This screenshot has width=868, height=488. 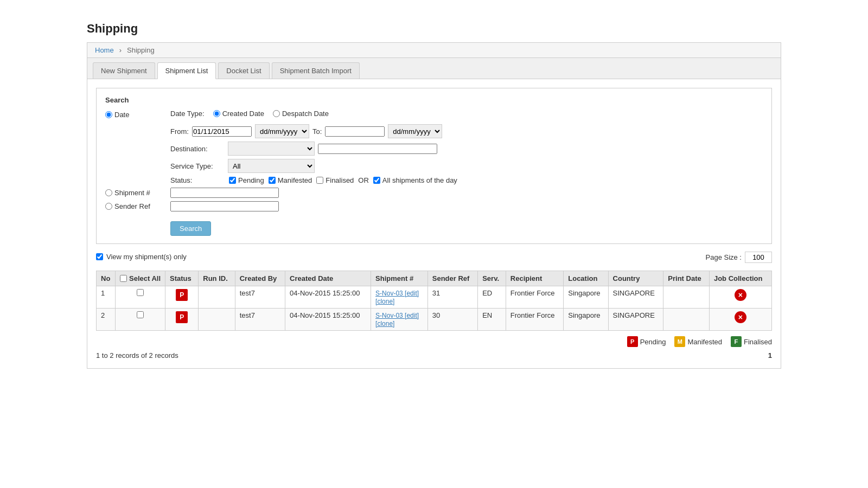 What do you see at coordinates (124, 279) in the screenshot?
I see `select-all-checkbox` at bounding box center [124, 279].